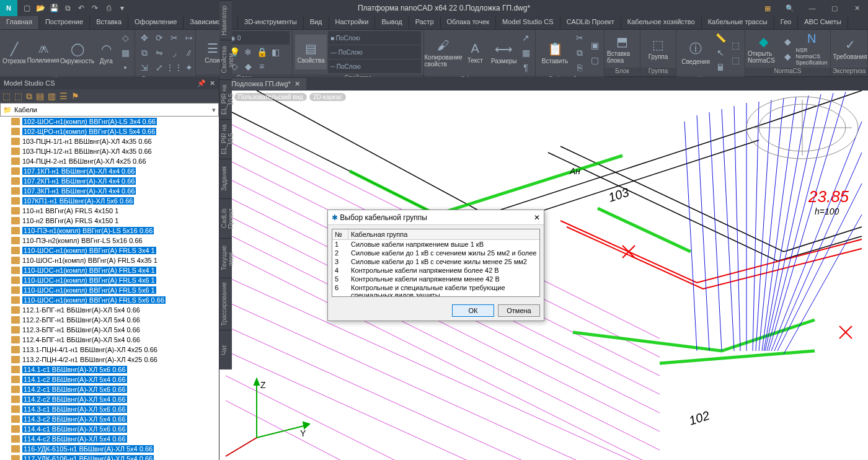 The height and width of the screenshot is (460, 868). I want to click on cable-item: 114.2-с1 ВБШвнг(А)-ХЛ 5x6 0.66, so click(109, 389).